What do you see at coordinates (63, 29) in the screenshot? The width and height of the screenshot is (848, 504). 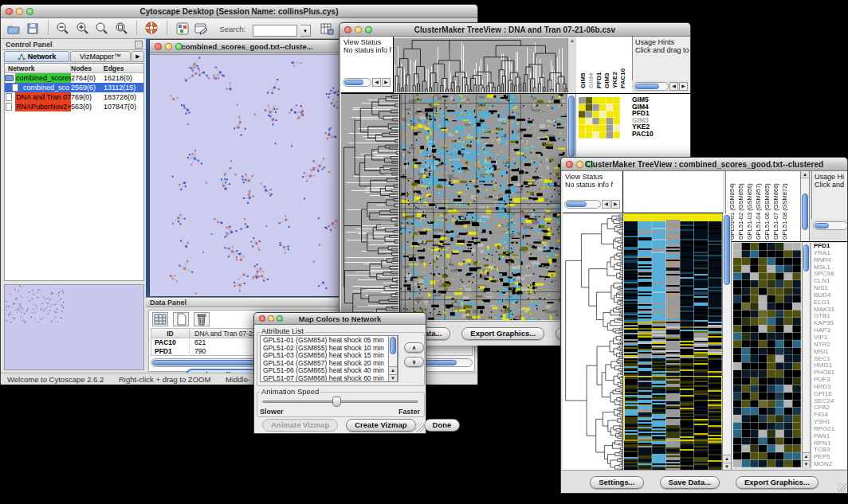 I see `zoom-out-icon` at bounding box center [63, 29].